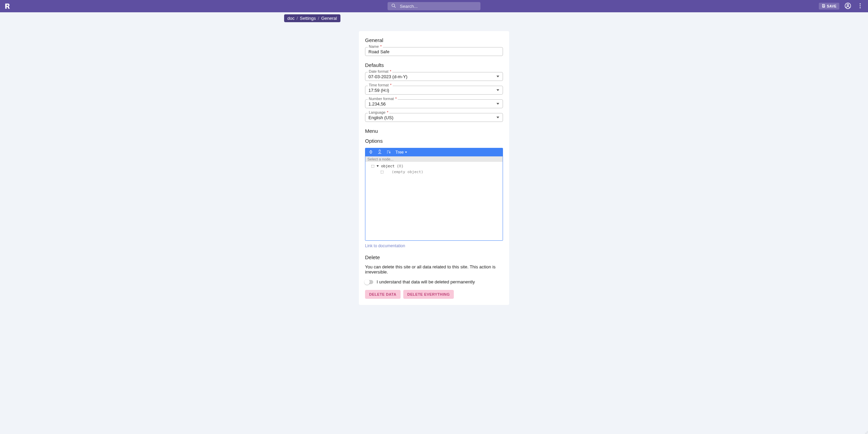  What do you see at coordinates (388, 166) in the screenshot?
I see `json-root-type: object` at bounding box center [388, 166].